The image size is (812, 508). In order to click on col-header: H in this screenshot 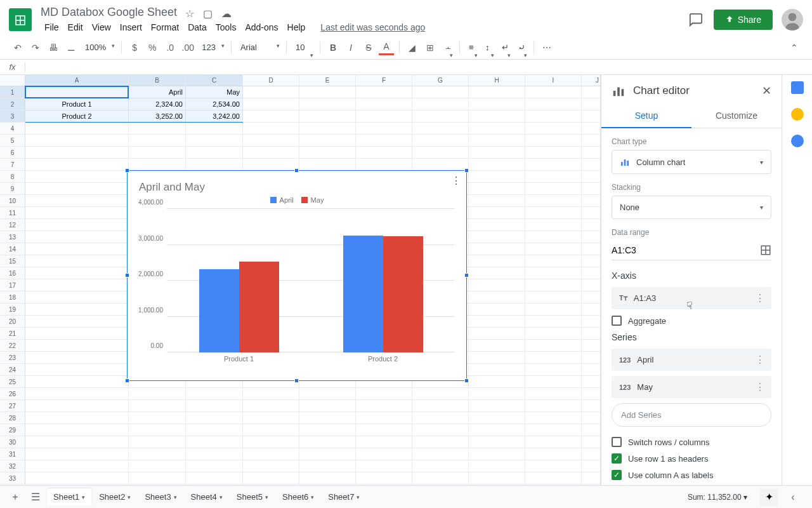, I will do `click(497, 81)`.